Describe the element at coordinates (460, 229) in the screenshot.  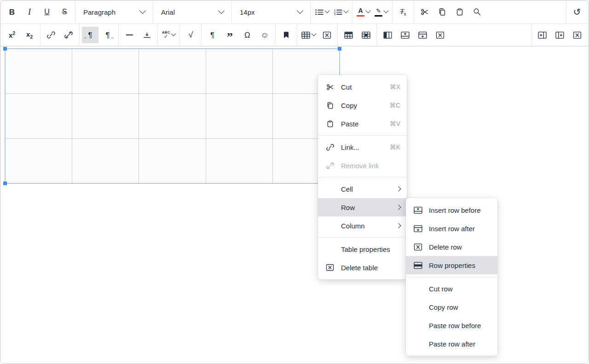
I see `menu-item-label: Insert row after` at that location.